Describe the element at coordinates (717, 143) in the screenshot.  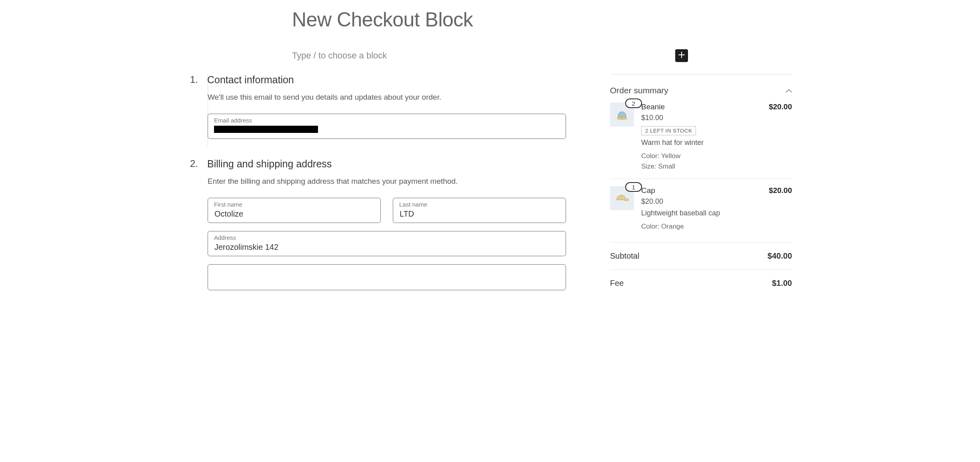
I see `item-description: Warm hat for winter` at that location.